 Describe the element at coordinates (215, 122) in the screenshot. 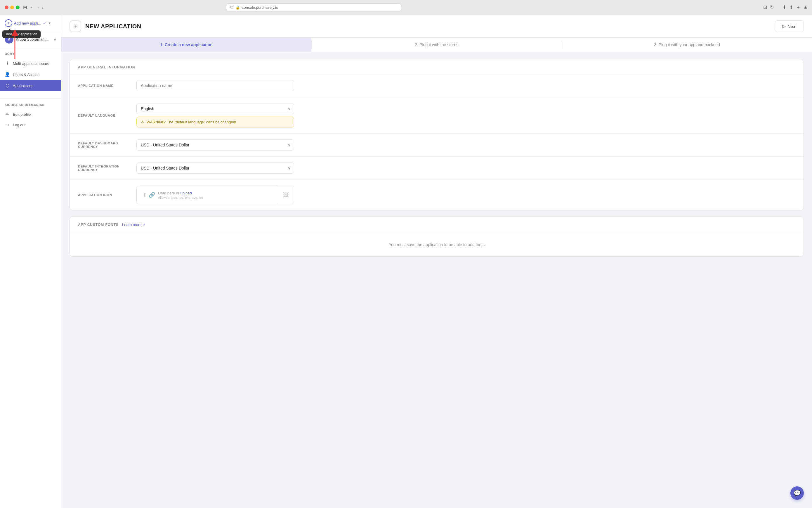

I see `language-warning-box: ⚠ WARNING: The "default language" can't …` at that location.